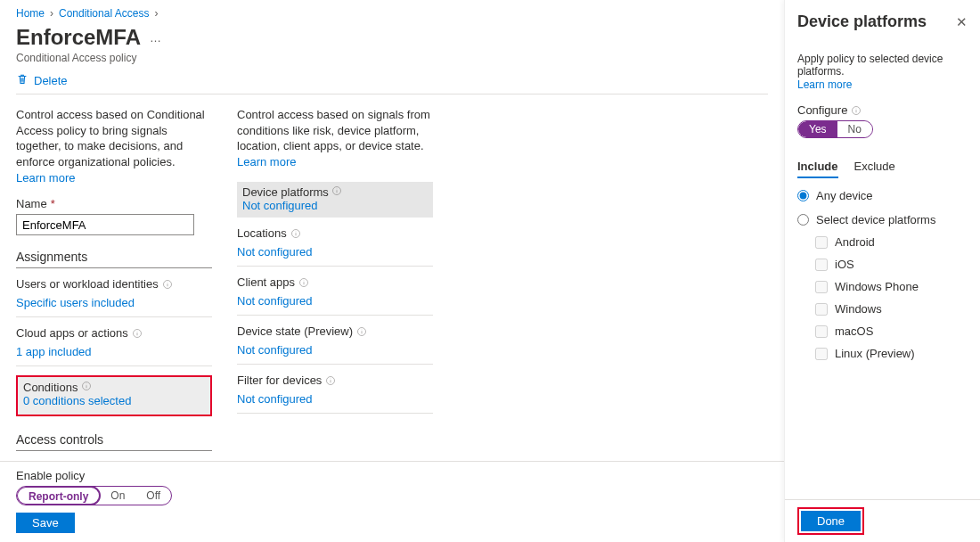 Image resolution: width=980 pixels, height=542 pixels. What do you see at coordinates (53, 203) in the screenshot?
I see `required-asterisk: *` at bounding box center [53, 203].